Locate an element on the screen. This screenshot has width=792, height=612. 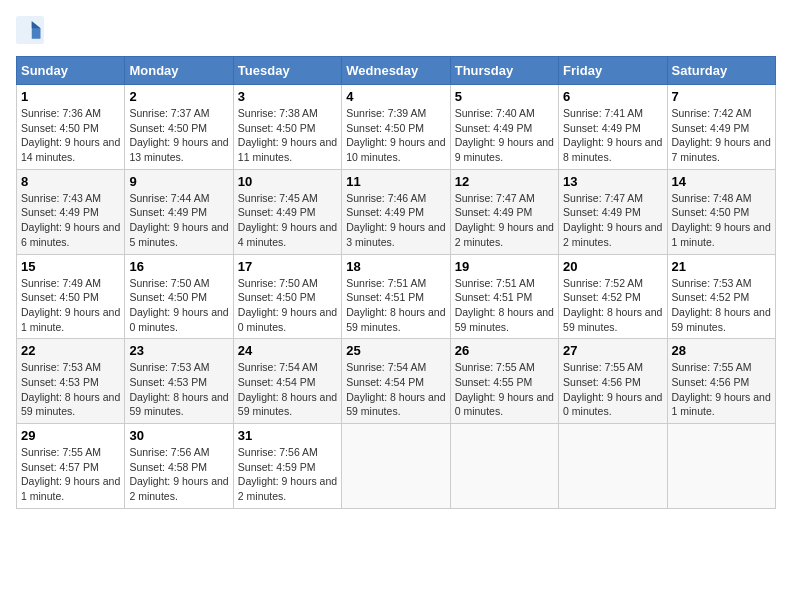
sunrise: Sunrise: 7:48 AM is located at coordinates (722, 198).